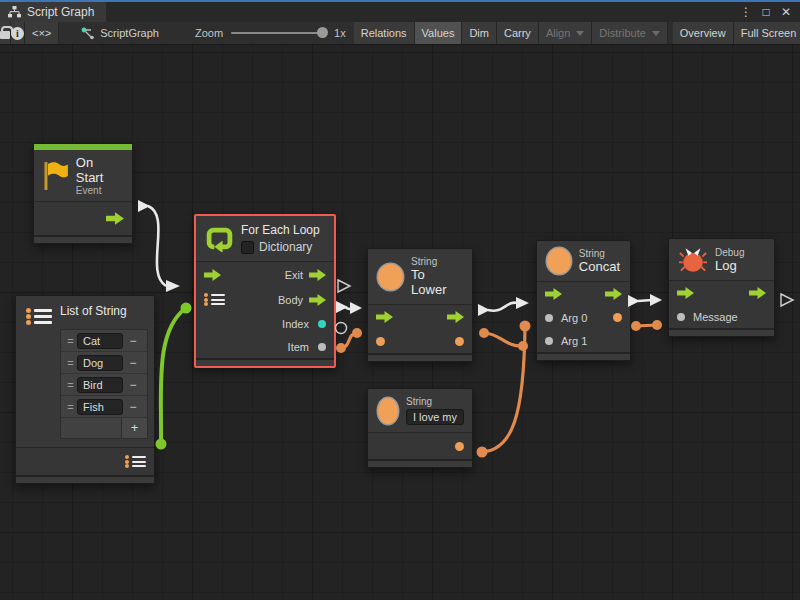  What do you see at coordinates (174, 376) in the screenshot?
I see `wire-list-to-foreach` at bounding box center [174, 376].